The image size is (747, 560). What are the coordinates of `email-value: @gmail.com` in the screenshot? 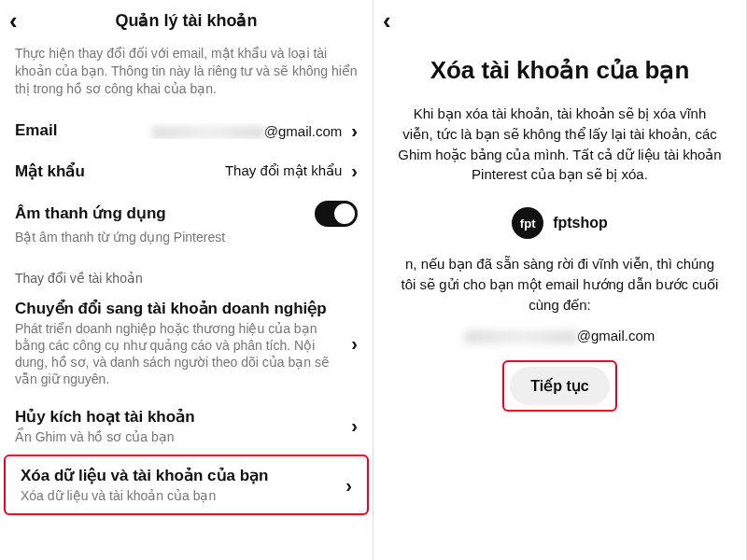 It's located at (204, 131).